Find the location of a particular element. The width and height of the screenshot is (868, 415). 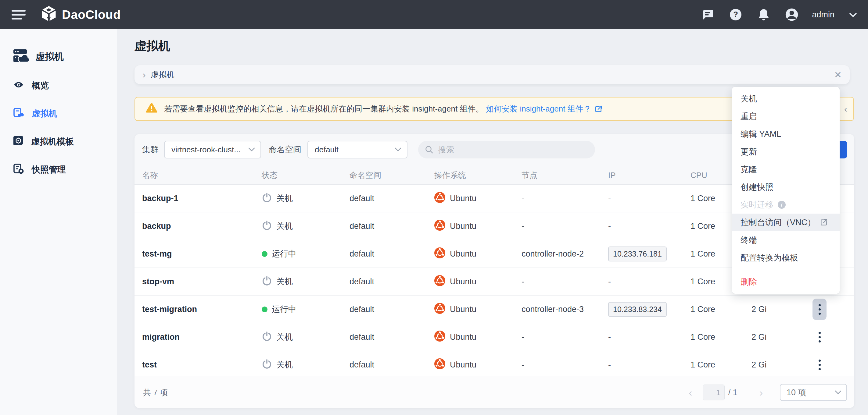

username: admin is located at coordinates (823, 15).